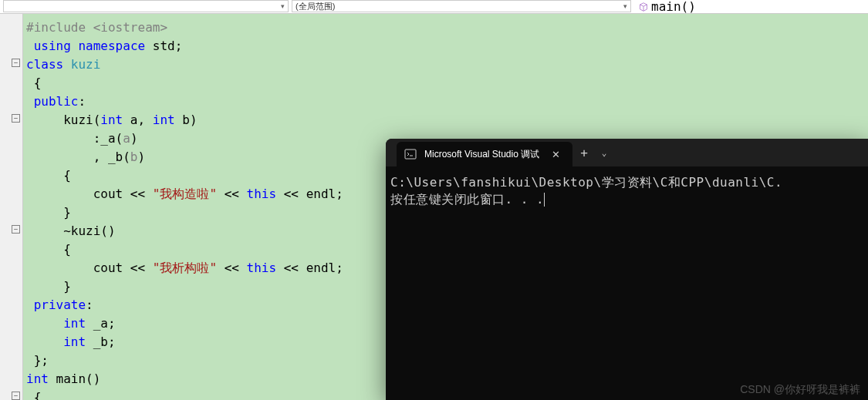 The height and width of the screenshot is (400, 868). What do you see at coordinates (112, 120) in the screenshot?
I see `code-line: kuzi(int a, int b)` at bounding box center [112, 120].